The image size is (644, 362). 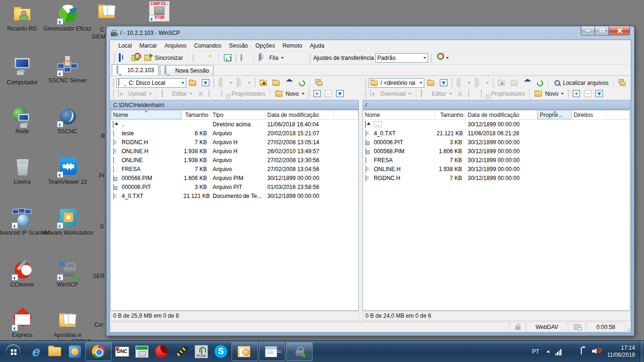 What do you see at coordinates (245, 352) in the screenshot?
I see `taskbar-item-outlook` at bounding box center [245, 352].